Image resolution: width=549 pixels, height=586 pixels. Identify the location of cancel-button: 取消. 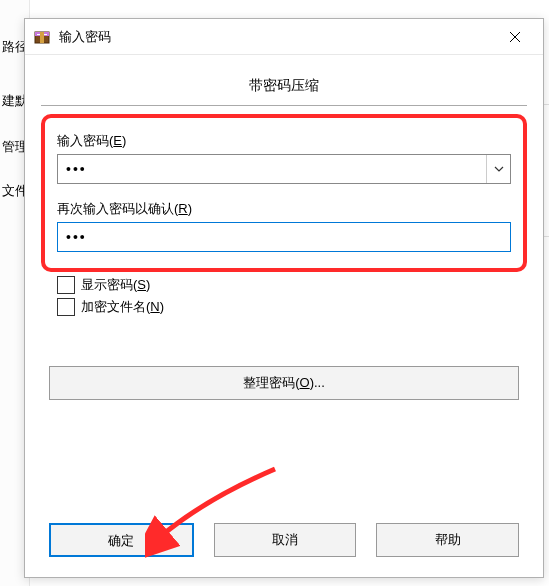
(286, 540).